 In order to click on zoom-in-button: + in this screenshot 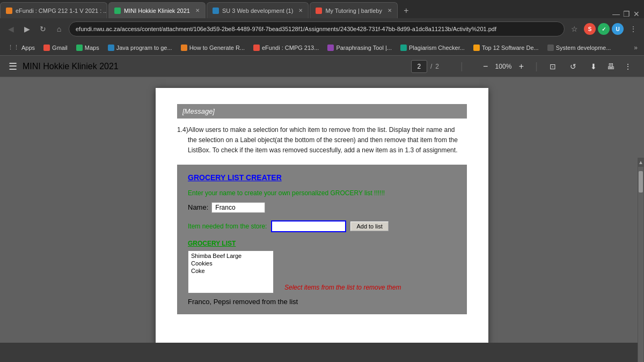, I will do `click(521, 67)`.